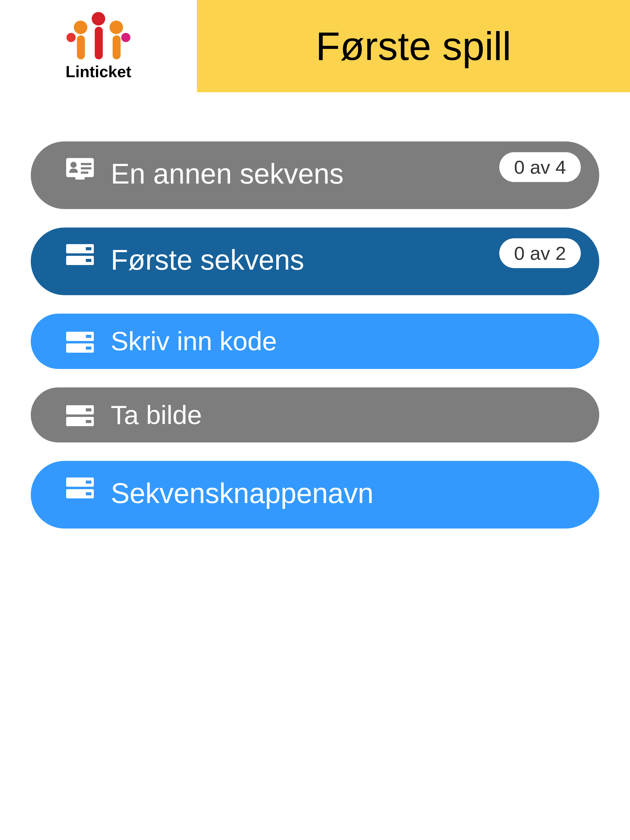 This screenshot has height=840, width=630. I want to click on page-title: Første spill, so click(413, 46).